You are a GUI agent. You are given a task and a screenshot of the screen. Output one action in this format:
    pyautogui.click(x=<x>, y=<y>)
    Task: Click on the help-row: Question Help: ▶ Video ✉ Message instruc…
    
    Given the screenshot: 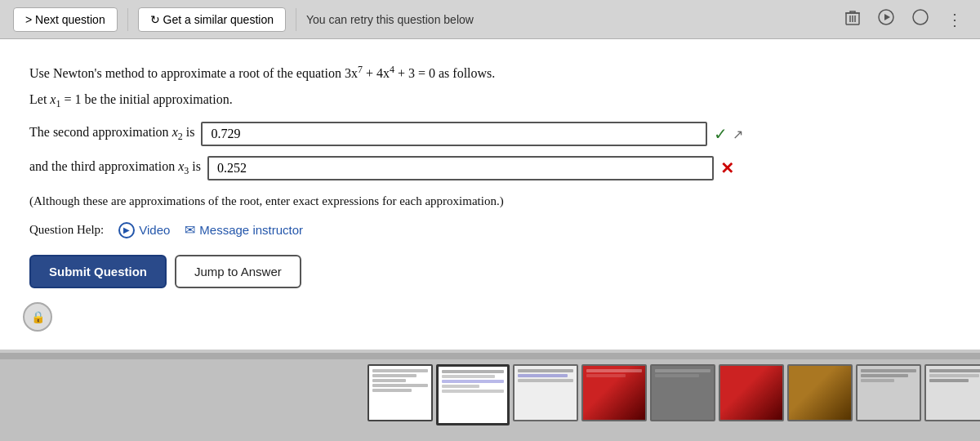 What is the action you would take?
    pyautogui.click(x=490, y=230)
    